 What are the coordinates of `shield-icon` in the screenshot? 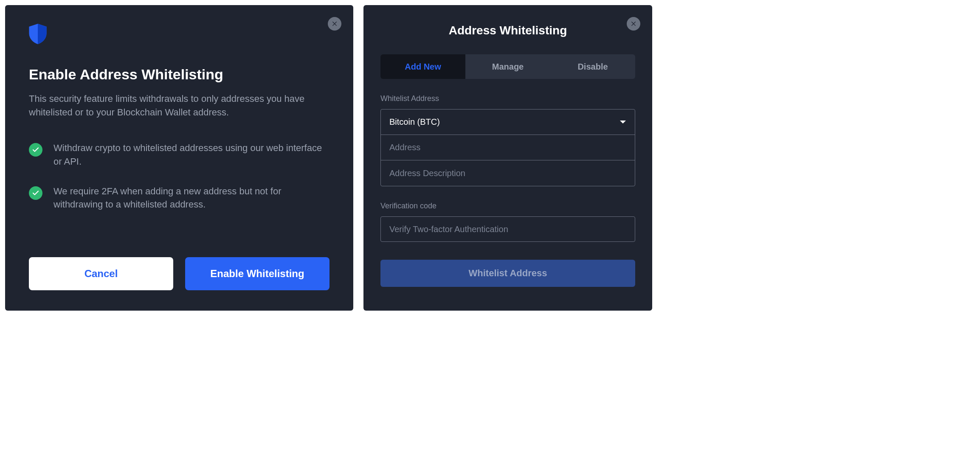 It's located at (179, 35).